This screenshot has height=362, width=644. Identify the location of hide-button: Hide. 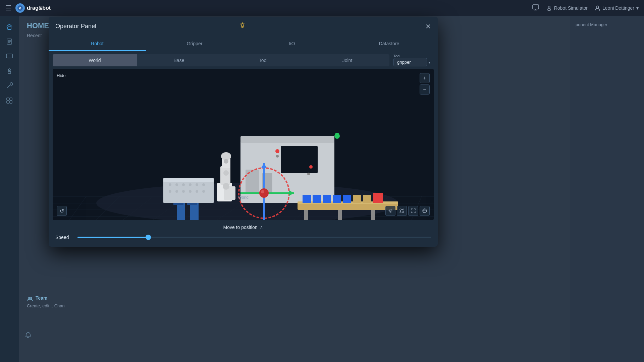
(61, 76).